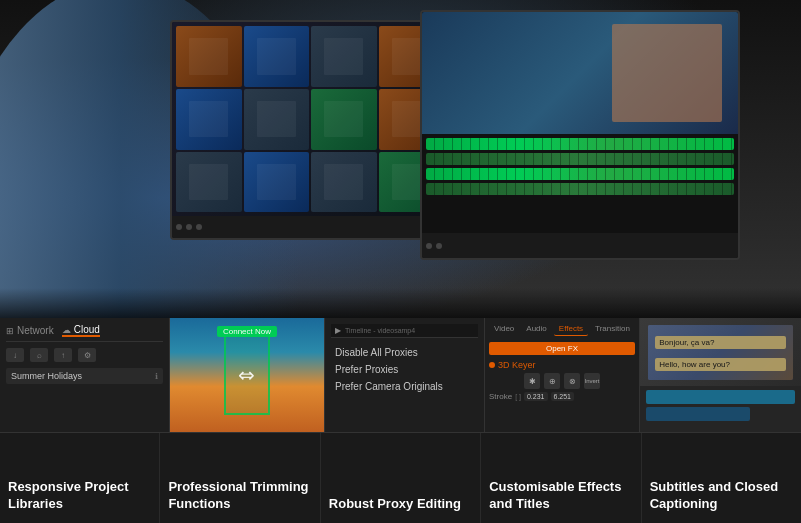 This screenshot has height=523, width=801. What do you see at coordinates (720, 352) in the screenshot?
I see `subtitle-video-frame: Bonjour, ça va? Hello, how are you?` at bounding box center [720, 352].